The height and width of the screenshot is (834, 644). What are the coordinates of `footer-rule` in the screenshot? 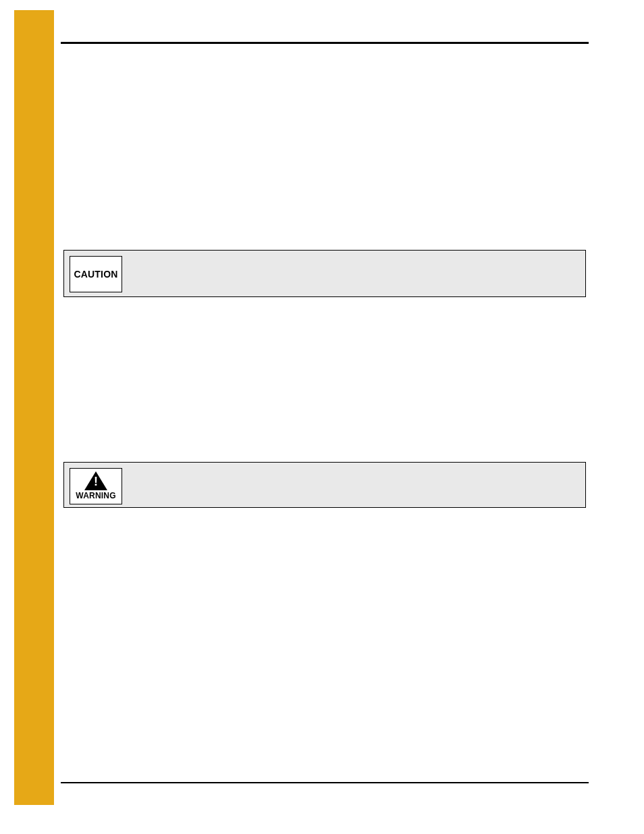 It's located at (325, 783).